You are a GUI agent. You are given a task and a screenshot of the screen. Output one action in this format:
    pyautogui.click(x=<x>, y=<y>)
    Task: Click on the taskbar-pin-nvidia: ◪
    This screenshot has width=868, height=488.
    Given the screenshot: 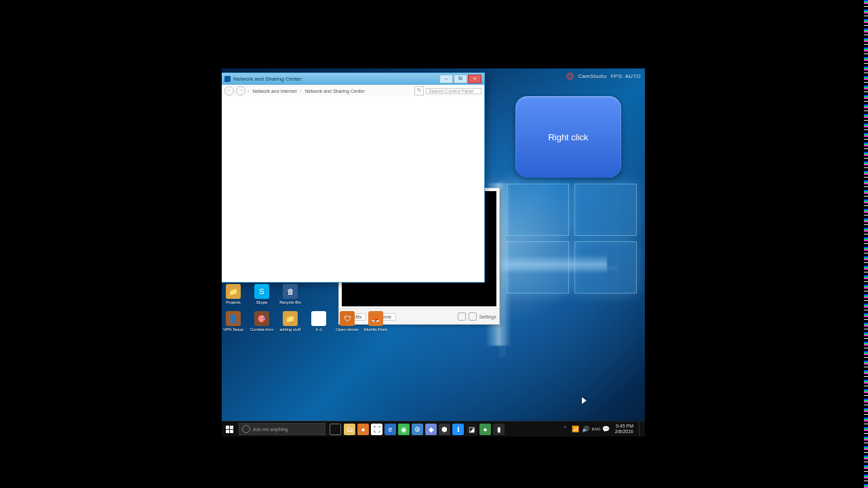 What is the action you would take?
    pyautogui.click(x=472, y=430)
    